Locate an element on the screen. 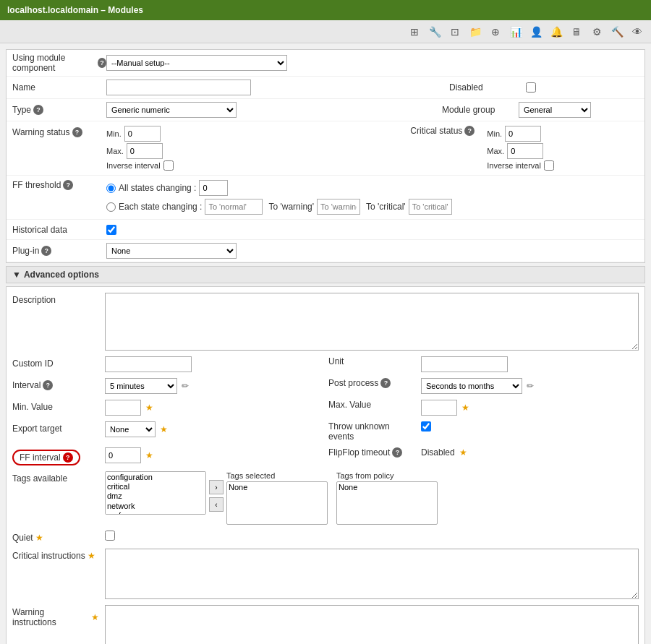 This screenshot has width=651, height=644. post-process-select: Seconds to months is located at coordinates (472, 386).